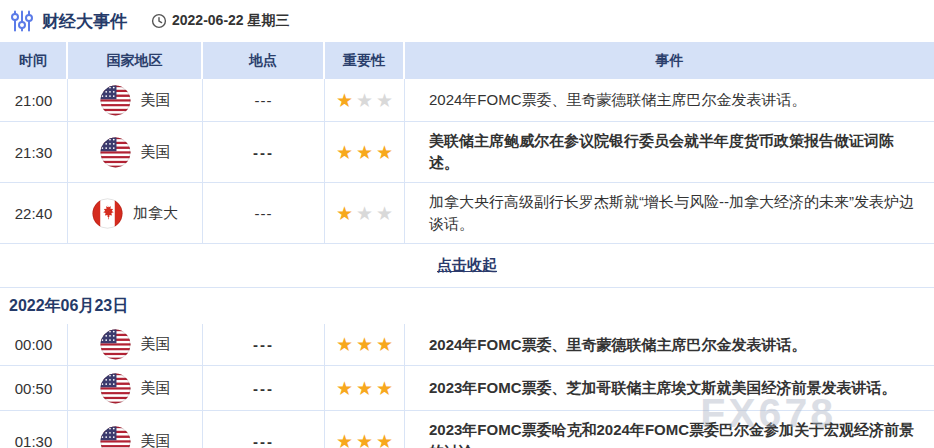 The height and width of the screenshot is (448, 934). Describe the element at coordinates (34, 430) in the screenshot. I see `event-time: 01:30` at that location.